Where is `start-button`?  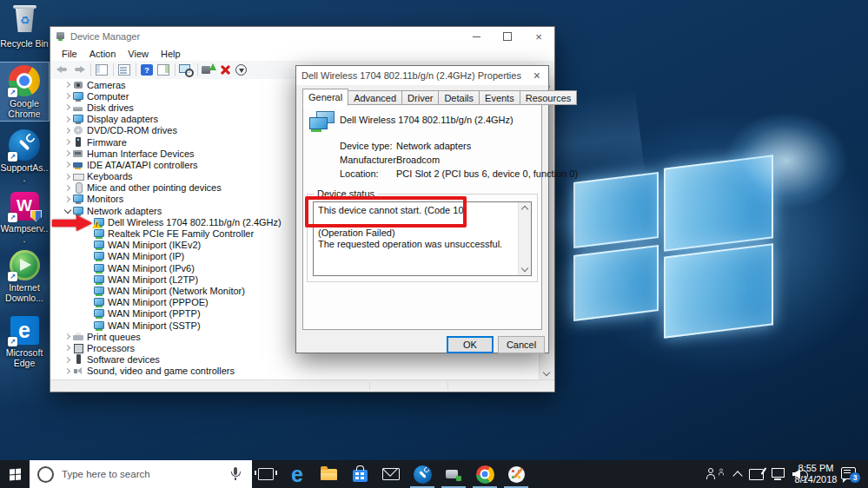 start-button is located at coordinates (15, 474).